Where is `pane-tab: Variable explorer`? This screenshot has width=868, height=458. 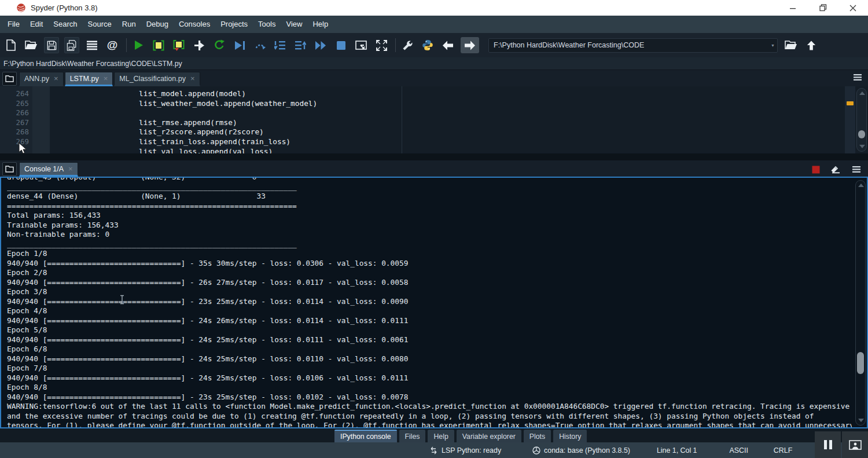
pane-tab: Variable explorer is located at coordinates (489, 436).